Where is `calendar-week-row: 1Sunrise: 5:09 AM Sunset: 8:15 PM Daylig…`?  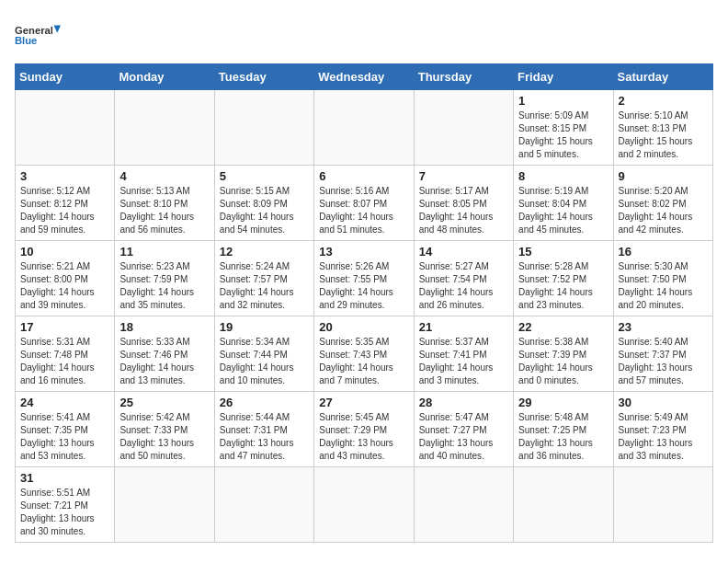
calendar-week-row: 1Sunrise: 5:09 AM Sunset: 8:15 PM Daylig… is located at coordinates (364, 128).